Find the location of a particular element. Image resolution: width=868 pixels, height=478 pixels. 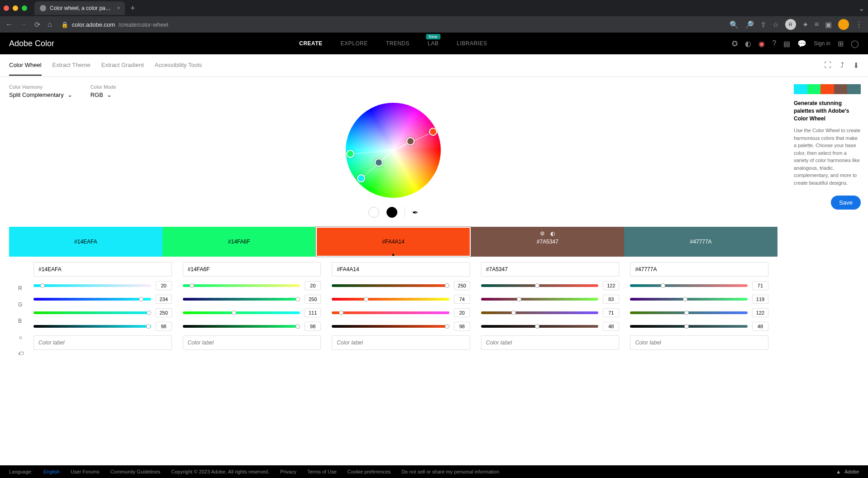

tab-color-wheel: Color Wheel is located at coordinates (25, 65).